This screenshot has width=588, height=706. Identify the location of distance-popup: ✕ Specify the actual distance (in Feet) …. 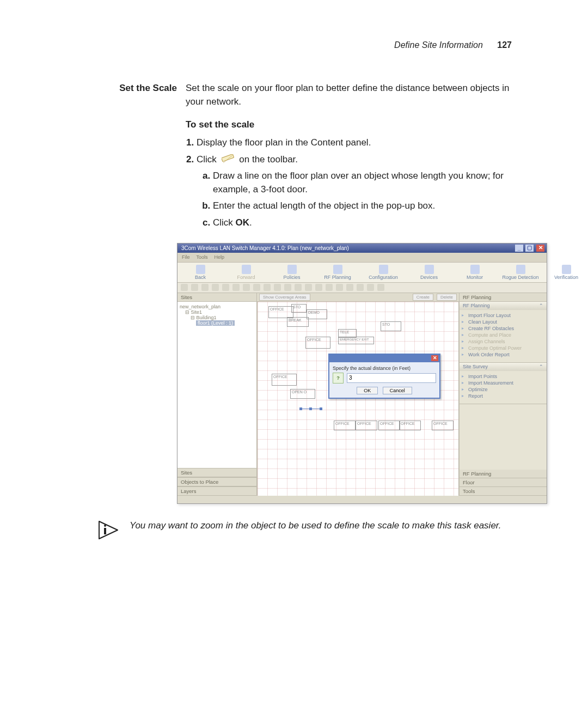
(384, 376).